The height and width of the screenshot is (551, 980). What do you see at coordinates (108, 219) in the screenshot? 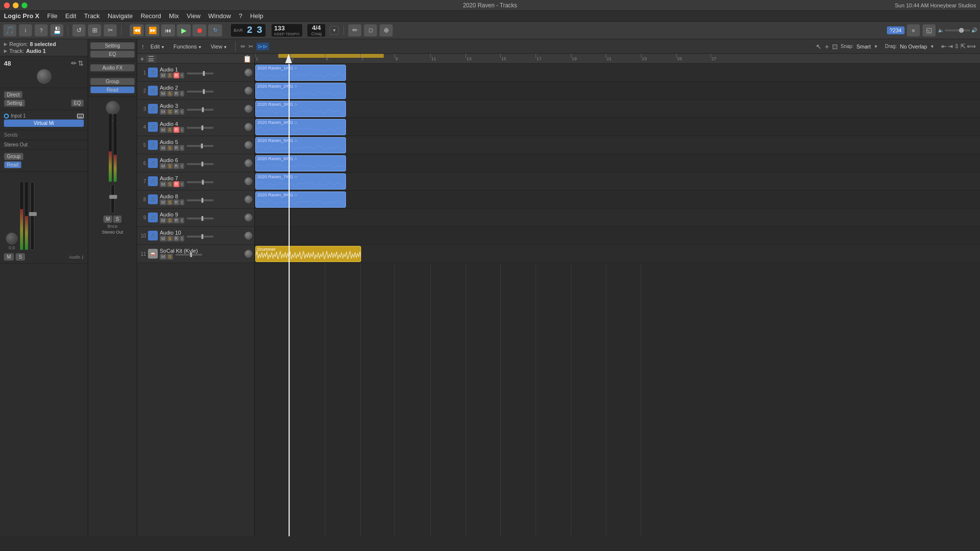
I see `mute-btn-right: M` at bounding box center [108, 219].